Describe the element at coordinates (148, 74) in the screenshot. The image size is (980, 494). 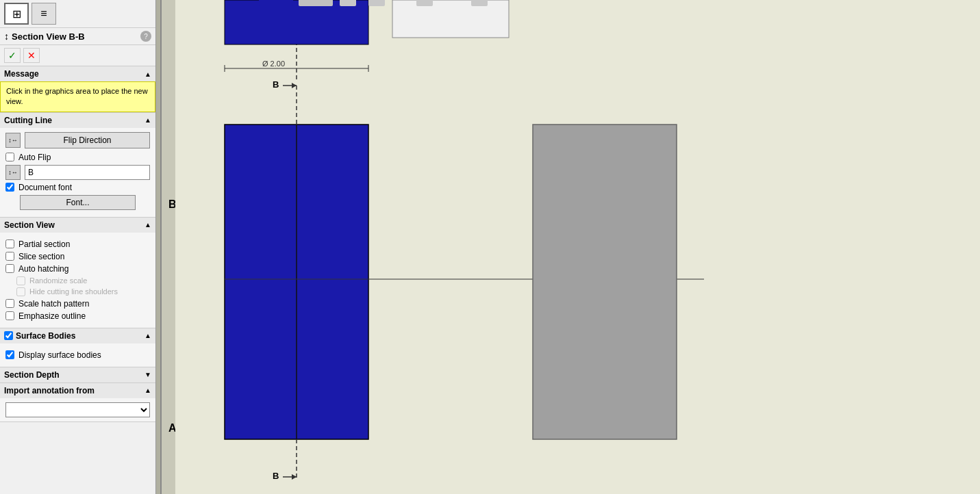
I see `message-collapse-arrow: ▲` at that location.